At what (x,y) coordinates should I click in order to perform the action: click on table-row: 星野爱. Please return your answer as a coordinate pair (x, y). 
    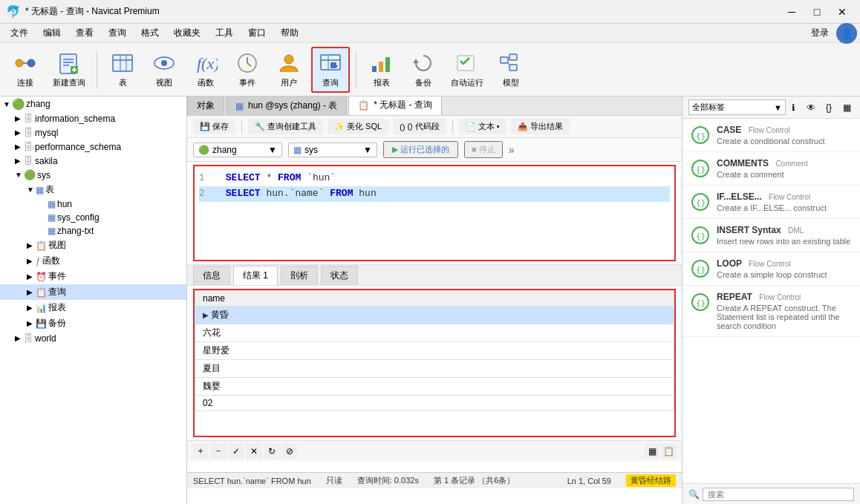
    Looking at the image, I should click on (435, 351).